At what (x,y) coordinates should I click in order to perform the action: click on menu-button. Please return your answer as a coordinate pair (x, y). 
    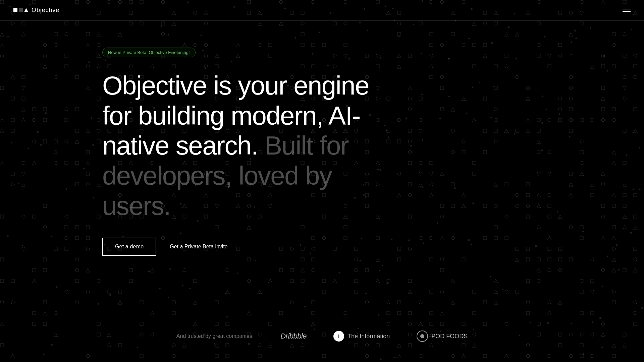
    Looking at the image, I should click on (627, 10).